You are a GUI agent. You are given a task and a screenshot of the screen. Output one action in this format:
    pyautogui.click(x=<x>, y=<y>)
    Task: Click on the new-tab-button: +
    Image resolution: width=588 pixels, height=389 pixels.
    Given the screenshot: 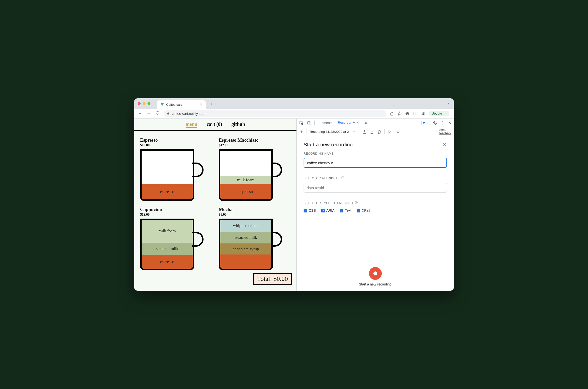 What is the action you would take?
    pyautogui.click(x=212, y=104)
    